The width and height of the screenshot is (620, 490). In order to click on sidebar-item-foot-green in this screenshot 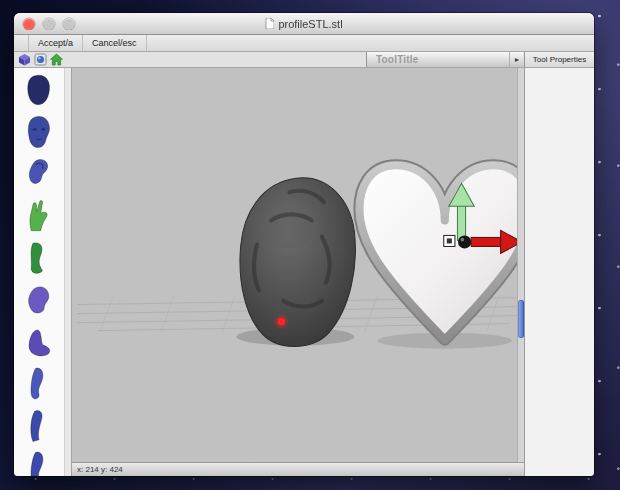, I will do `click(39, 258)`.